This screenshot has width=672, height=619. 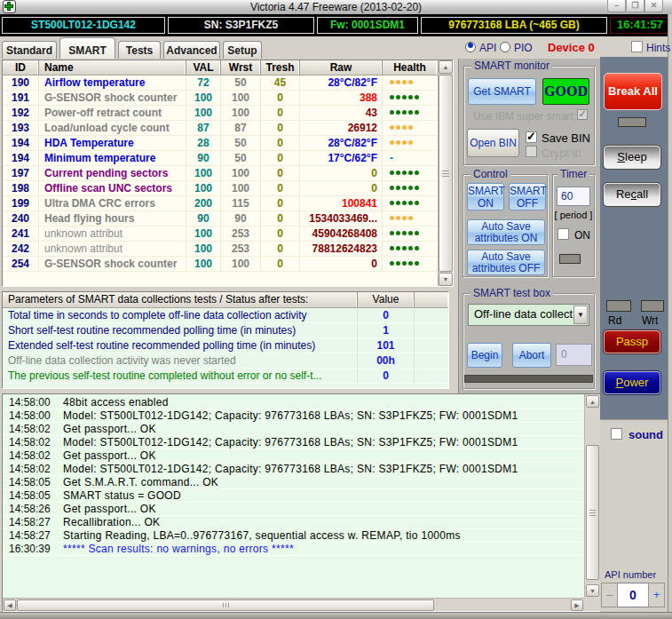 I want to click on log-vscrollbar: ▲ ▼, so click(x=592, y=496).